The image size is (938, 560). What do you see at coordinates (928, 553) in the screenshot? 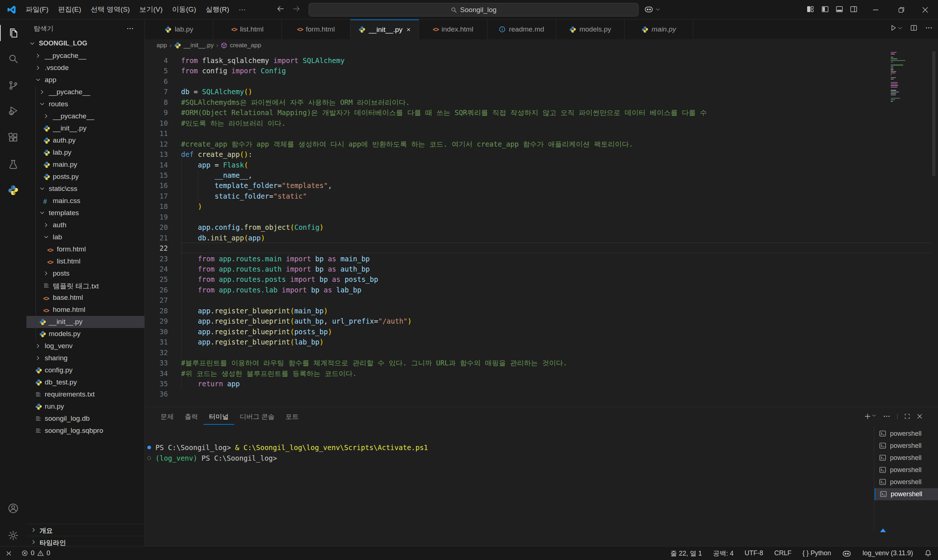
I see `status-notifications` at bounding box center [928, 553].